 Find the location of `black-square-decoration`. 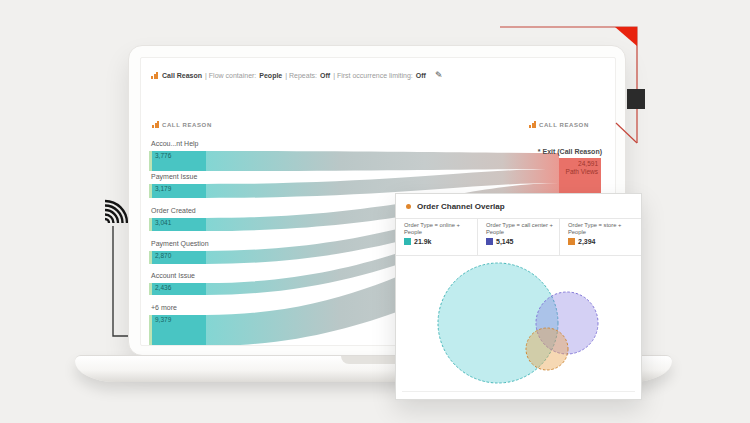

black-square-decoration is located at coordinates (636, 99).